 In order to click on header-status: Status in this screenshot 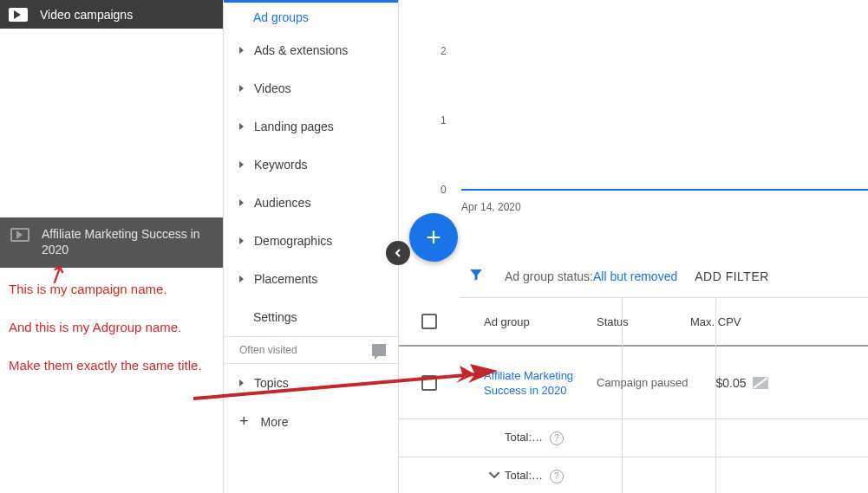, I will do `click(643, 322)`.